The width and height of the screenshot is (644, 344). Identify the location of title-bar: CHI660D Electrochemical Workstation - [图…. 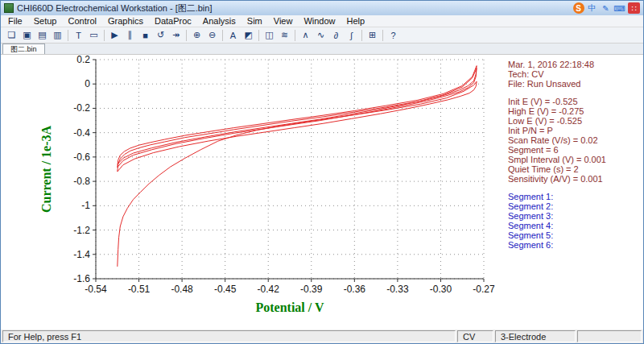
(322, 8).